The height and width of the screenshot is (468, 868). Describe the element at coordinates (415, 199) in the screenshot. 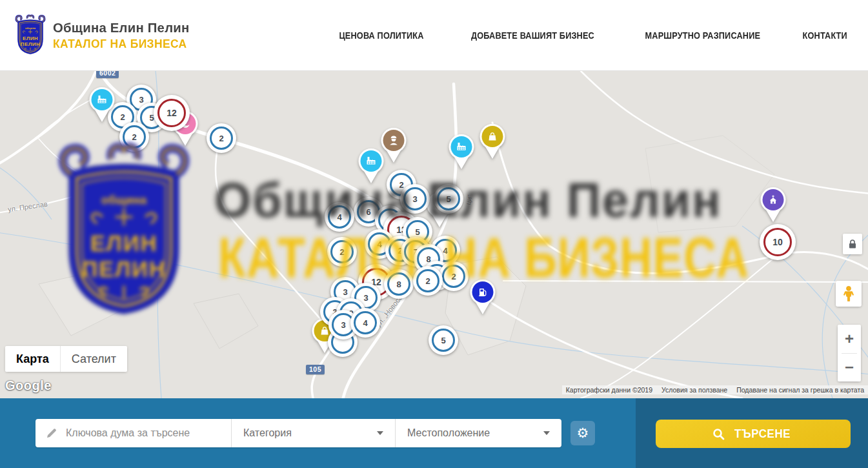

I see `cluster-marker: 3` at that location.